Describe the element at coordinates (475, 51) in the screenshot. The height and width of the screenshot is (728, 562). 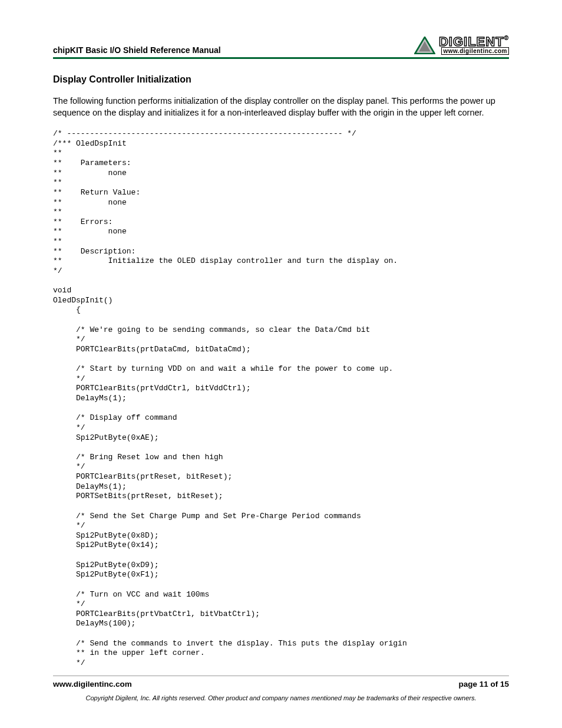
I see `logo-url-text: www.digilentinc.com` at that location.